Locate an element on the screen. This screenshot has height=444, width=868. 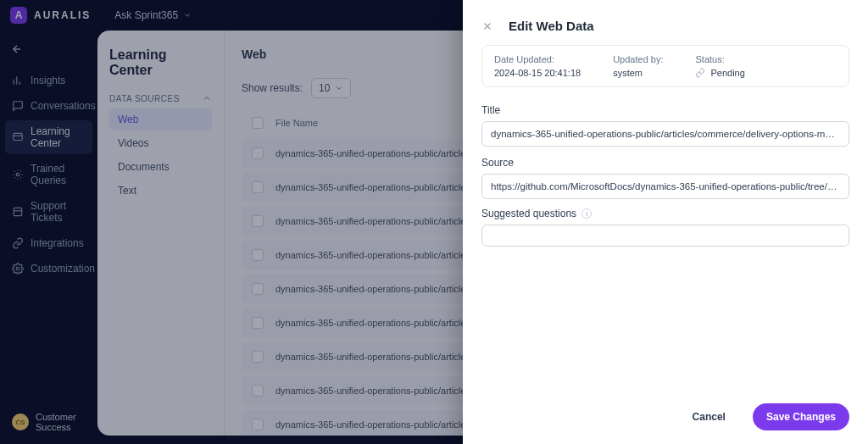
drawer-title: Edit Web Data is located at coordinates (551, 25).